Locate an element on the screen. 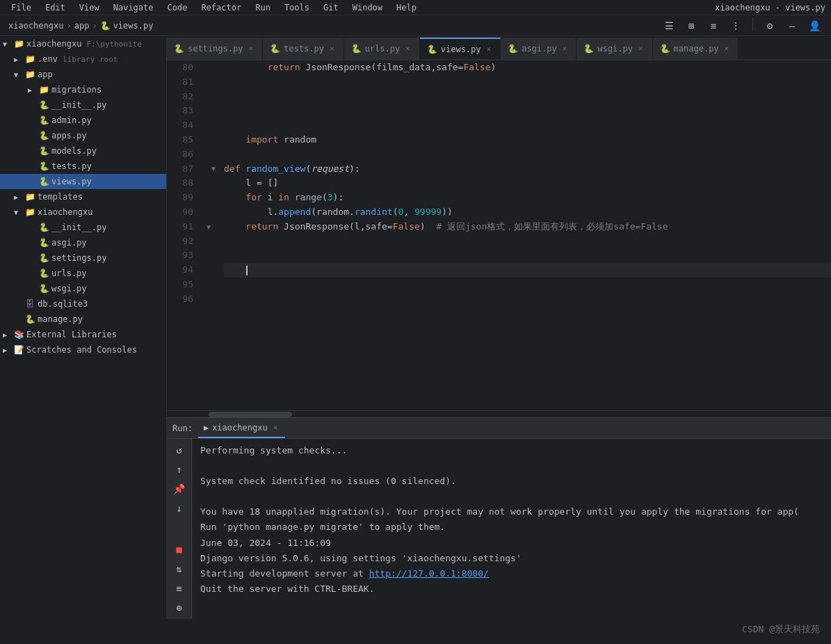 The image size is (831, 644). tree-item-views: 🐍 views.py is located at coordinates (83, 182).